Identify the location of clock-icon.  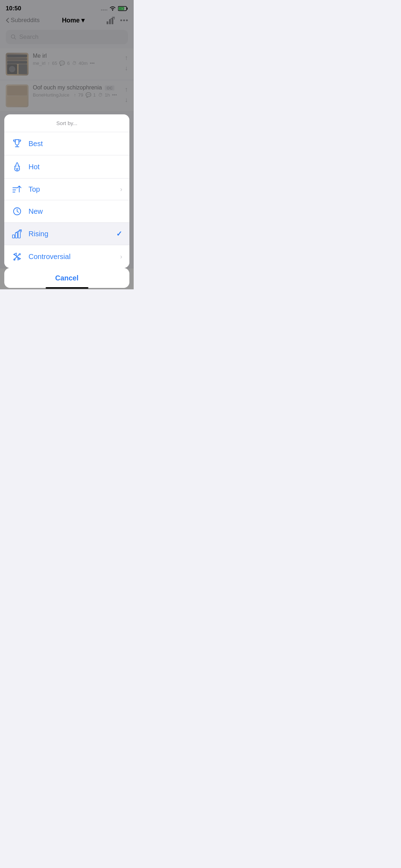
(17, 211).